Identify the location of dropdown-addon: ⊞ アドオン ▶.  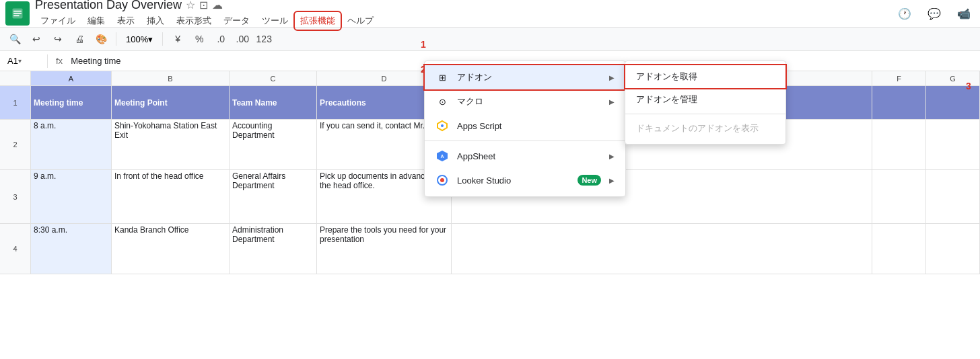
(525, 77).